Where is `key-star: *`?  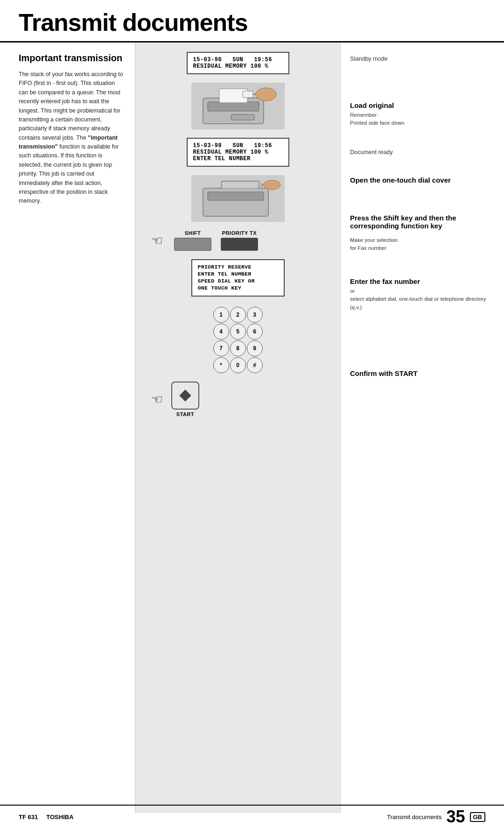 key-star: * is located at coordinates (221, 365).